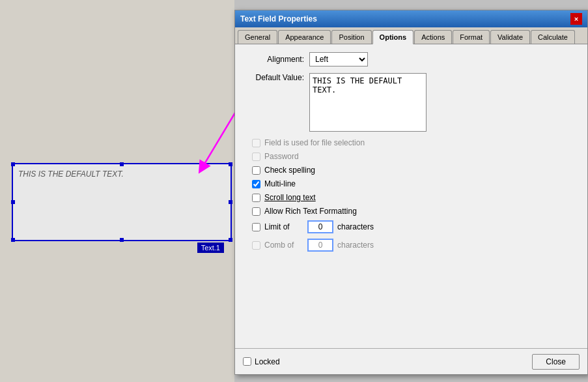  I want to click on tab-position: Position, so click(352, 37).